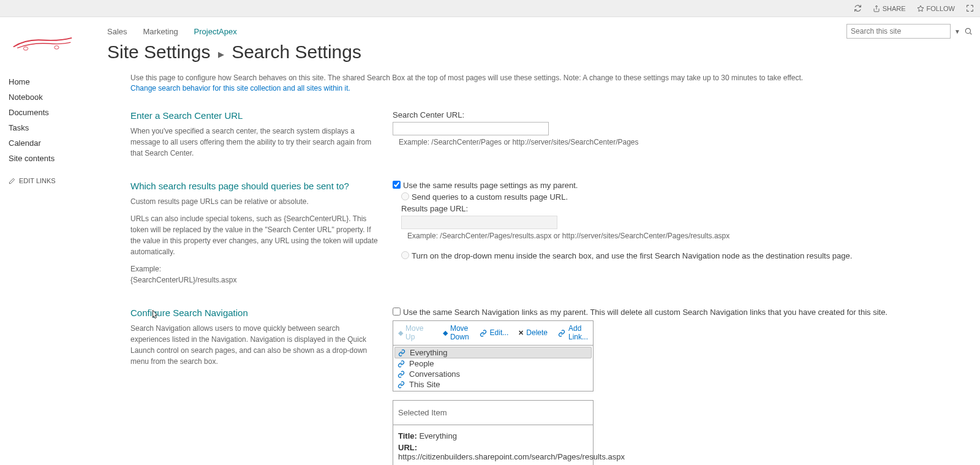 This screenshot has height=465, width=980. Describe the element at coordinates (470, 129) in the screenshot. I see `search-center-url-input` at that location.